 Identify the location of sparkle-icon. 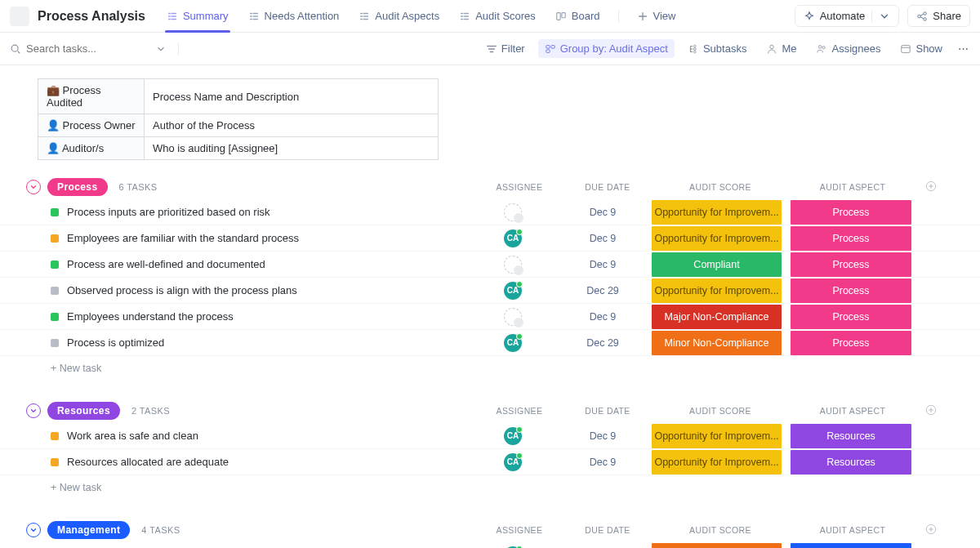
(809, 16).